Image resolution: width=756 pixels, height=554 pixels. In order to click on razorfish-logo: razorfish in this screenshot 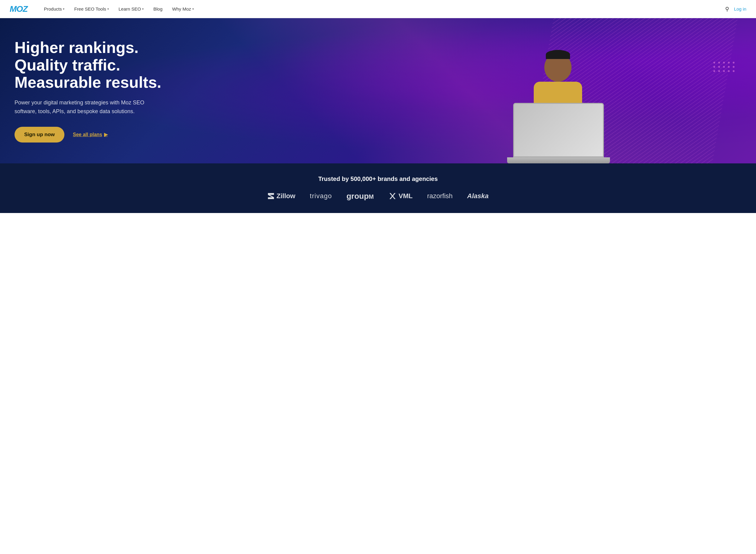, I will do `click(440, 196)`.